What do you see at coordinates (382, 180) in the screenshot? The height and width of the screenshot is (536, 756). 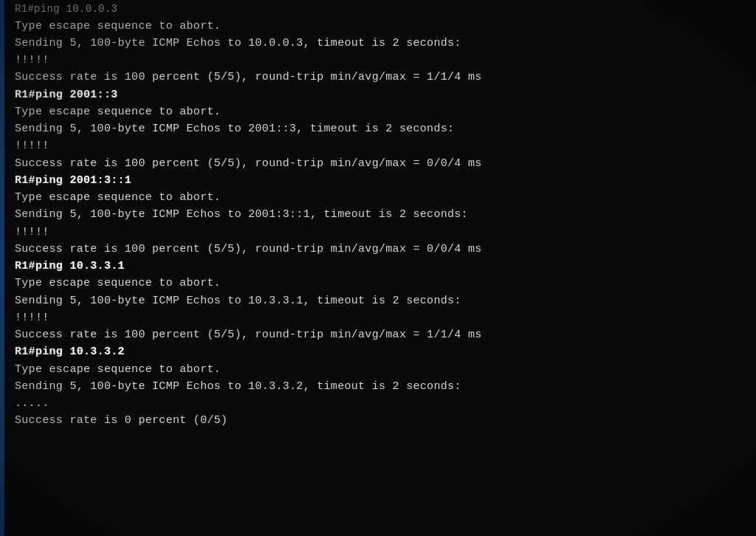 I see `line-prompt-3: R1#ping 2001:3::1` at bounding box center [382, 180].